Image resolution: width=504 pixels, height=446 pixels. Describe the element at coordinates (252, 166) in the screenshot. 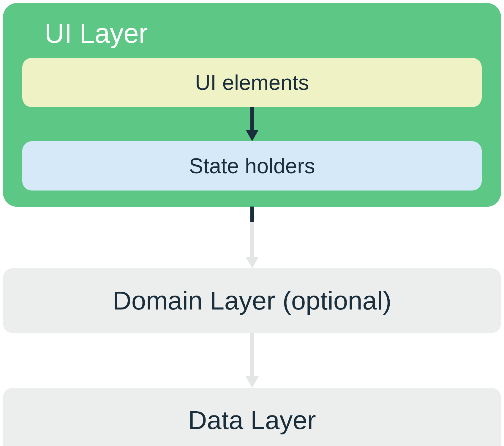

I see `state-holders-box: State holders` at that location.